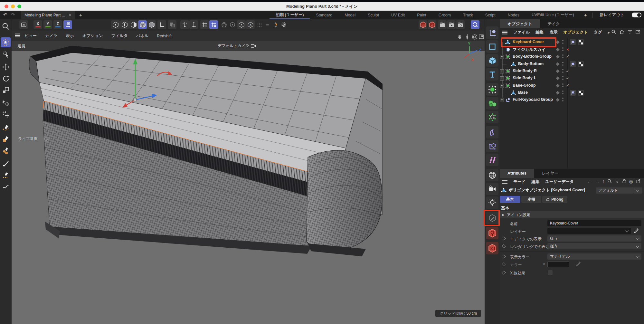  What do you see at coordinates (185, 24) in the screenshot?
I see `axis-modify-icon` at bounding box center [185, 24].